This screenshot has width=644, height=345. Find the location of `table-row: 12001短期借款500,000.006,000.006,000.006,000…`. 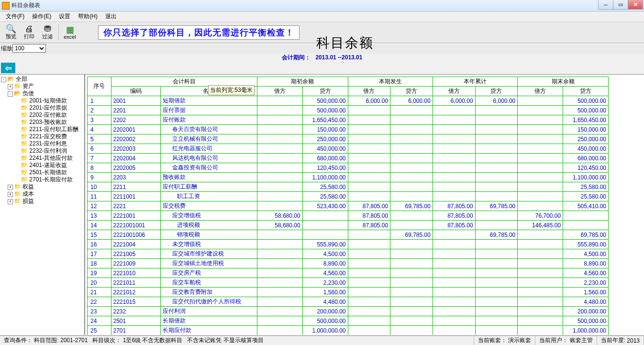

table-row: 12001短期借款500,000.006,000.006,000.006,000… is located at coordinates (348, 101).